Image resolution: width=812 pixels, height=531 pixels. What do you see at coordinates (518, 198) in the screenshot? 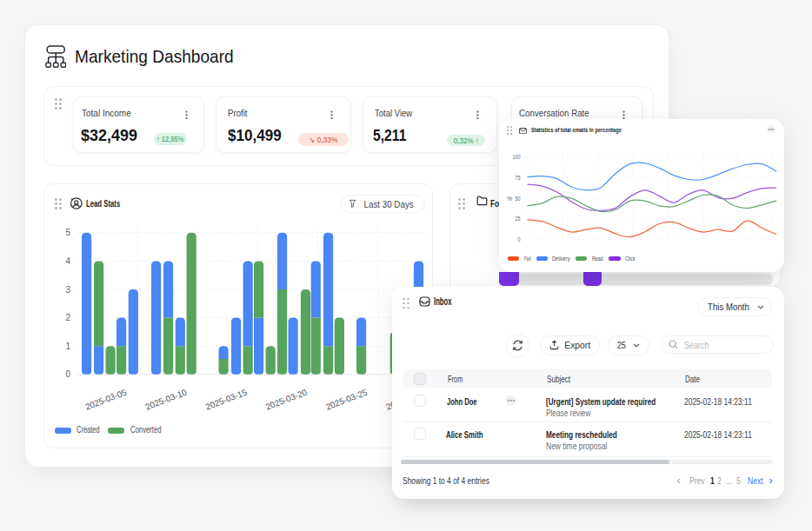
I see `svg-text: 50` at bounding box center [518, 198].